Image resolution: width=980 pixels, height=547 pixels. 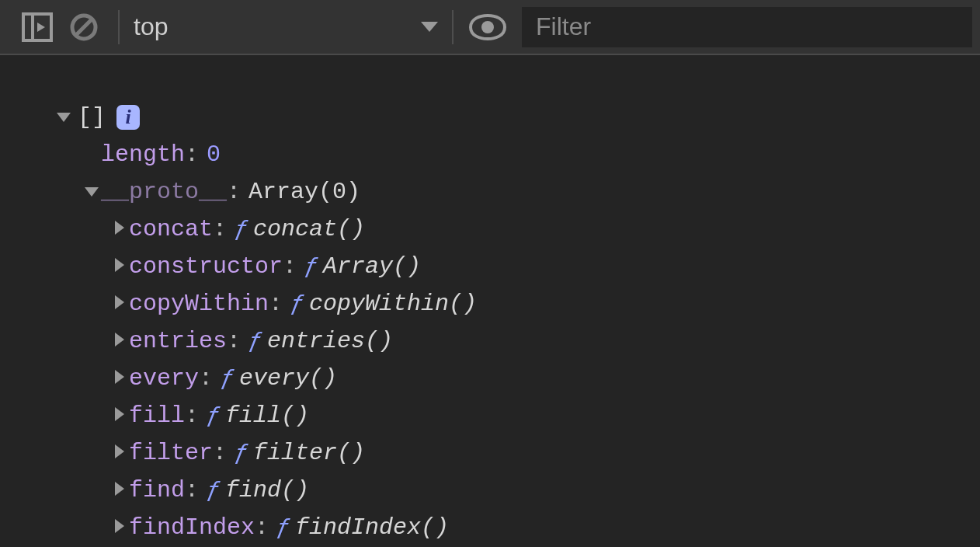 I want to click on function-name: entries(), so click(x=330, y=341).